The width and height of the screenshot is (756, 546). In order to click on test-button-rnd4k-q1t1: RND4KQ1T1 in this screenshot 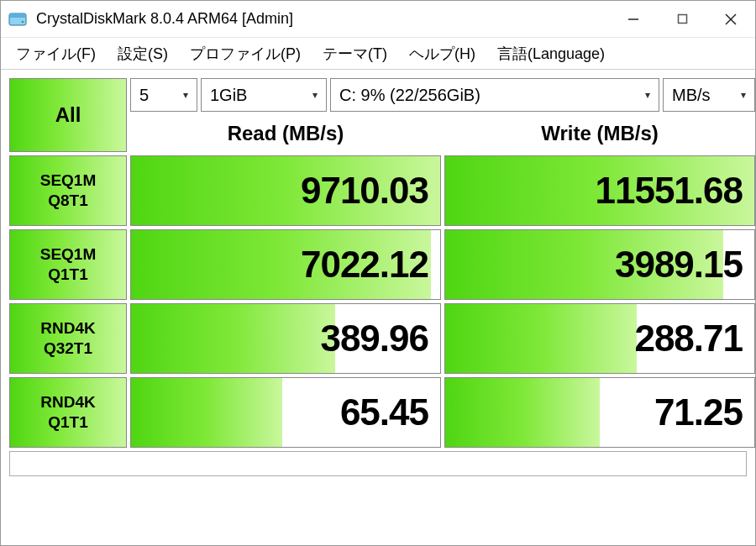, I will do `click(68, 412)`.